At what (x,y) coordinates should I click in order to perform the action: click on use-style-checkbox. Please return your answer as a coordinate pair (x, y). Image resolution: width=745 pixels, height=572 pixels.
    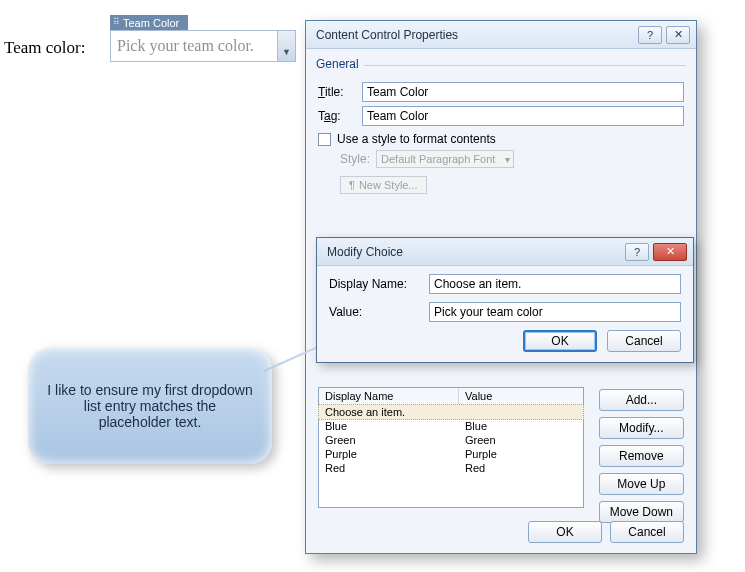
    Looking at the image, I should click on (324, 140).